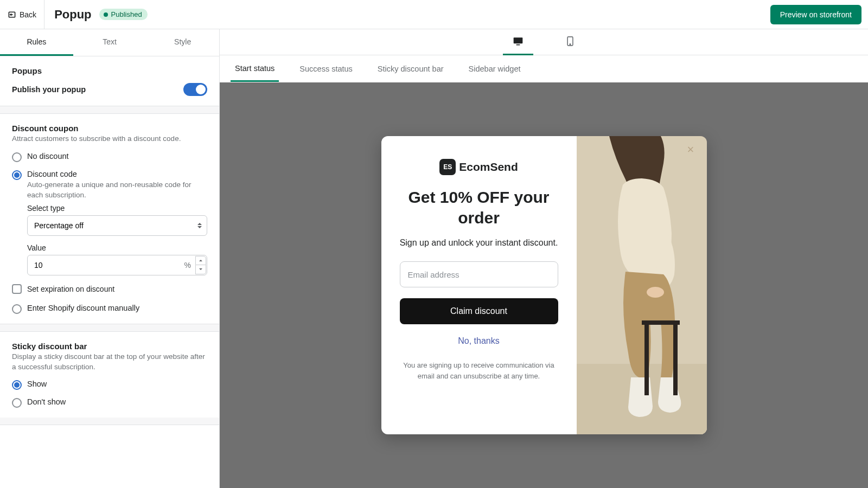  I want to click on back-button: Back, so click(22, 15).